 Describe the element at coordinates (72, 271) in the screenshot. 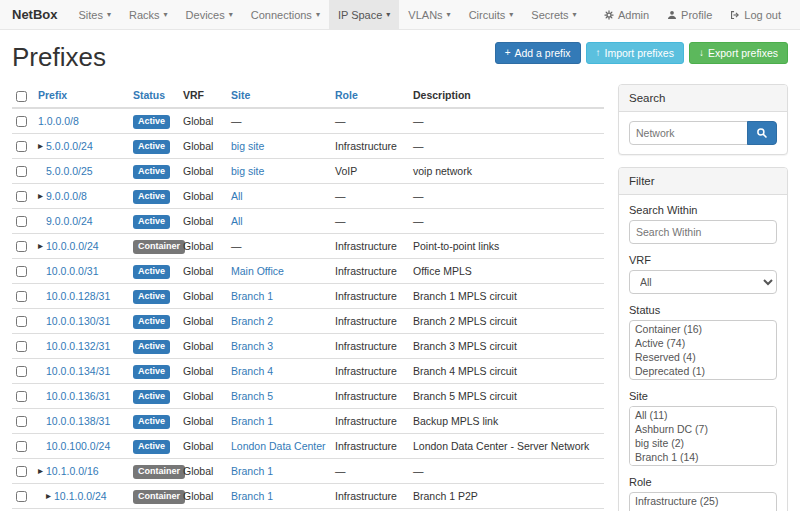

I see `prefix-link: 10.0.0.0/31` at that location.